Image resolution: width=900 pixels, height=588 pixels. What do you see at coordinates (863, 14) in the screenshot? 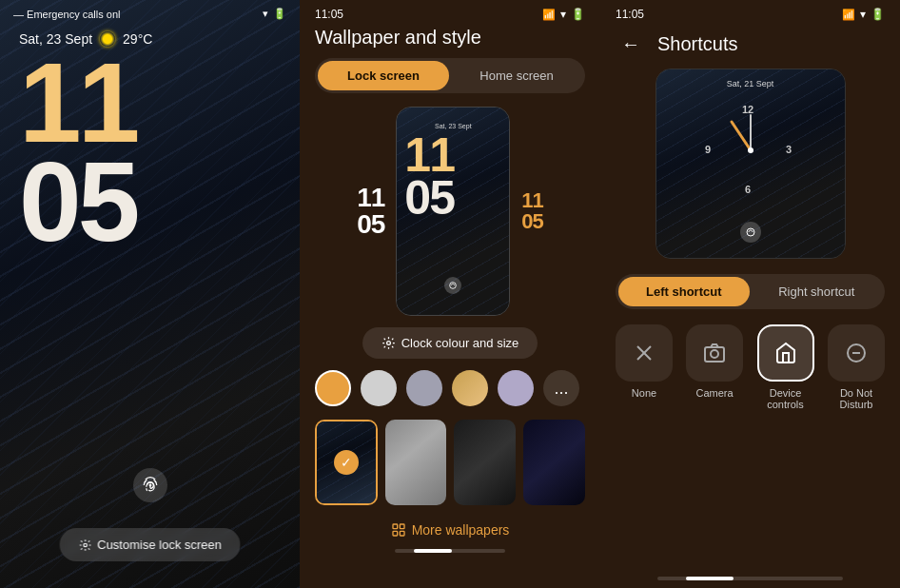
I see `p3-wifi-icon: ▾` at bounding box center [863, 14].